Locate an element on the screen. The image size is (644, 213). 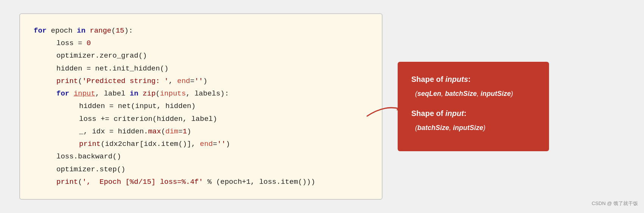
code-line-9: _, idx = hidden.max(dim=1) is located at coordinates (201, 132).